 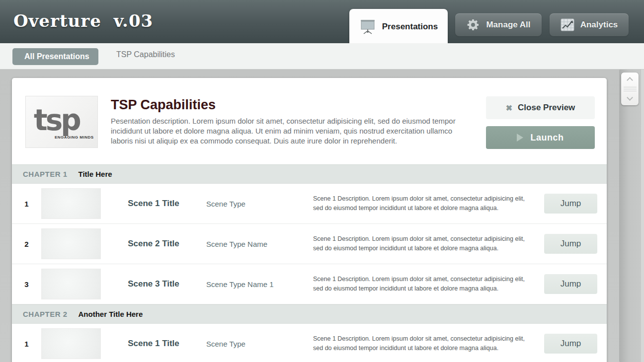 What do you see at coordinates (309, 314) in the screenshot?
I see `chapter-2-header: CHAPTER 2 Another Title Here` at bounding box center [309, 314].